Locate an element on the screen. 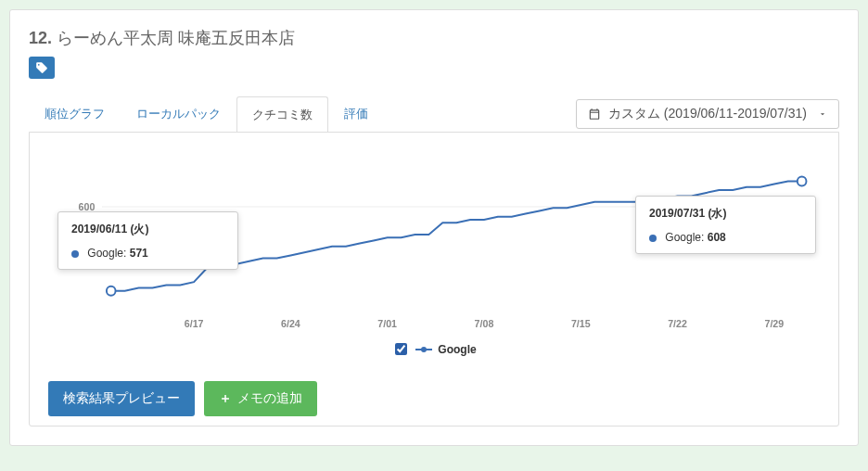  date-range-label: カスタム (2019/06/11-2019/07/31) is located at coordinates (708, 114).